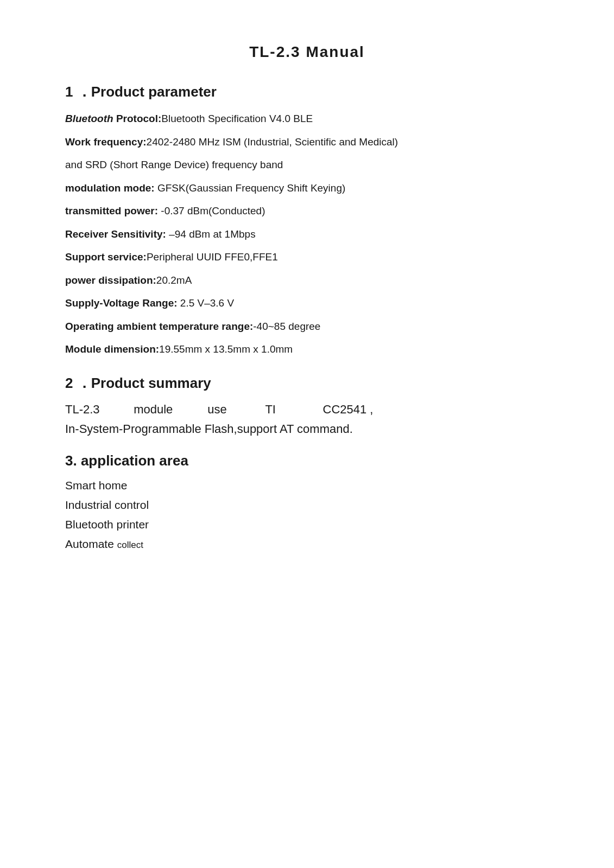  I want to click on dimension-label: Module dimension:, so click(112, 349).